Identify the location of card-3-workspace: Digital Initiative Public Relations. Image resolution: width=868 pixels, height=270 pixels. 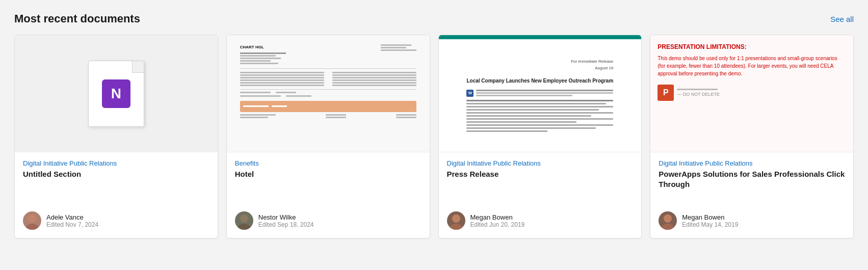
(540, 163).